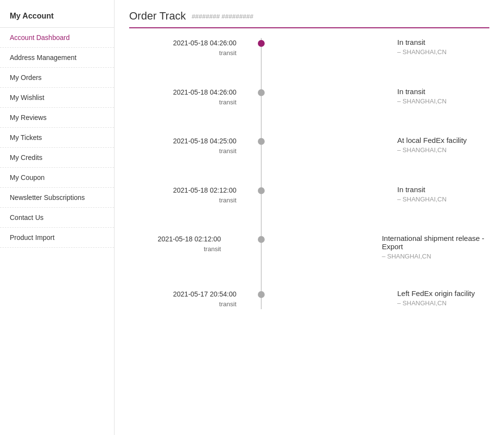 The width and height of the screenshot is (504, 435). What do you see at coordinates (57, 198) in the screenshot?
I see `sidebar-item-newsletter-subscriptions: Newsletter Subscriptions` at bounding box center [57, 198].